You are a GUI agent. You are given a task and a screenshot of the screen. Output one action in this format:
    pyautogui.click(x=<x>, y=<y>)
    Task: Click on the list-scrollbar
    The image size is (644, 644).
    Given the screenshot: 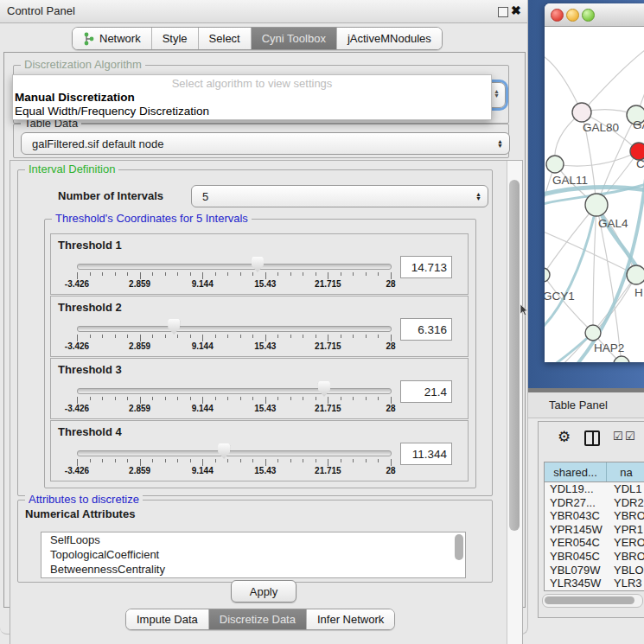 What is the action you would take?
    pyautogui.click(x=459, y=547)
    